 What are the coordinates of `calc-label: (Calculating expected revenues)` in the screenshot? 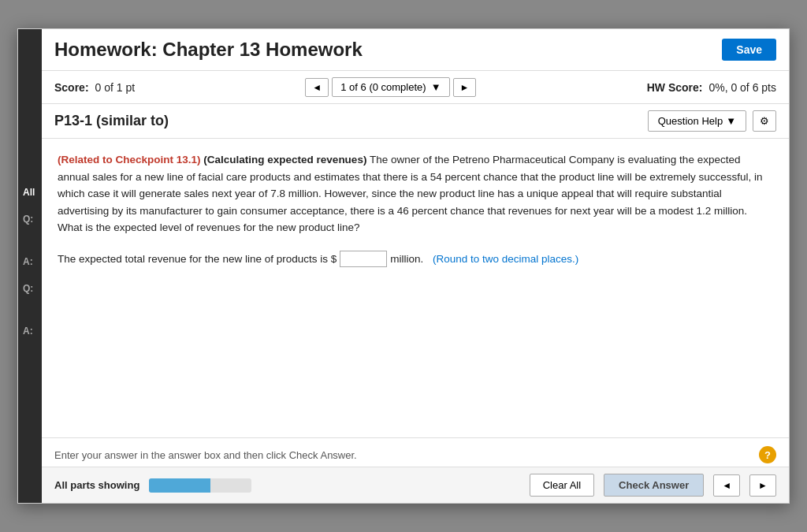 It's located at (285, 159).